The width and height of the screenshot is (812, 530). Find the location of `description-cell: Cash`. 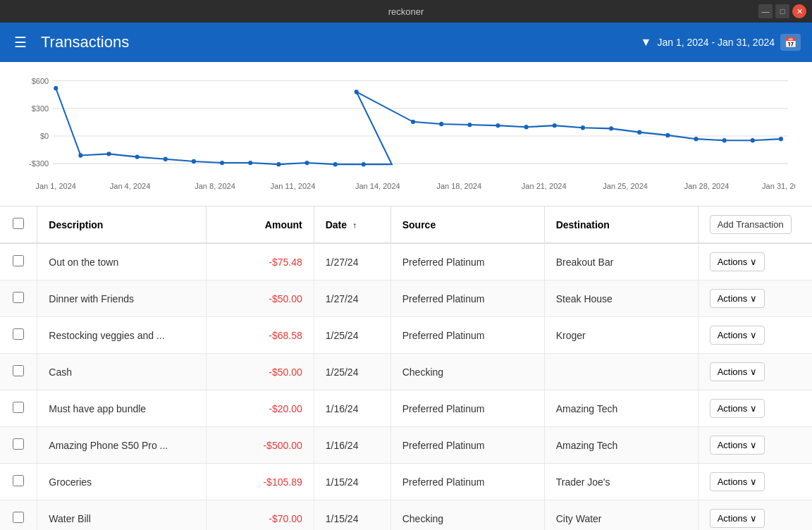

description-cell: Cash is located at coordinates (122, 372).